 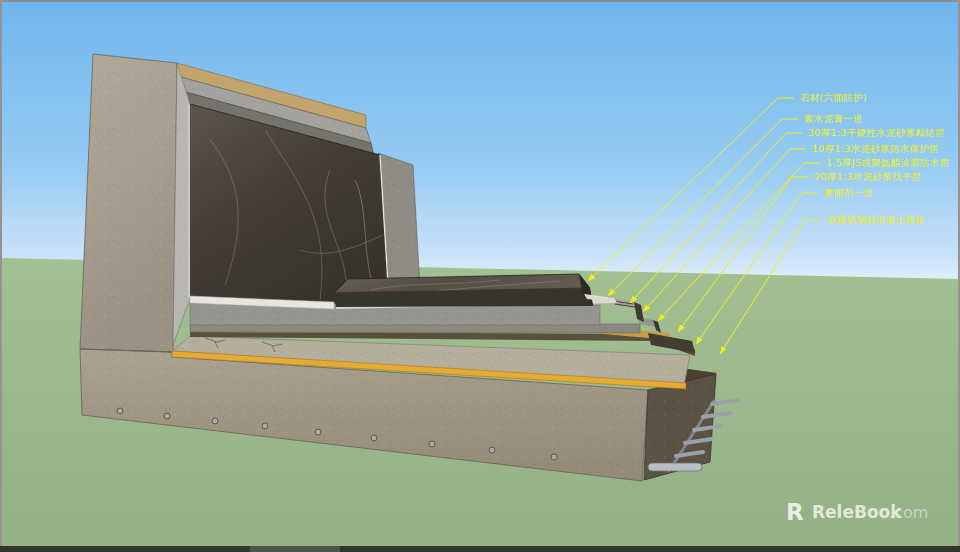 I want to click on layer-waterproof-protection, so click(x=415, y=328).